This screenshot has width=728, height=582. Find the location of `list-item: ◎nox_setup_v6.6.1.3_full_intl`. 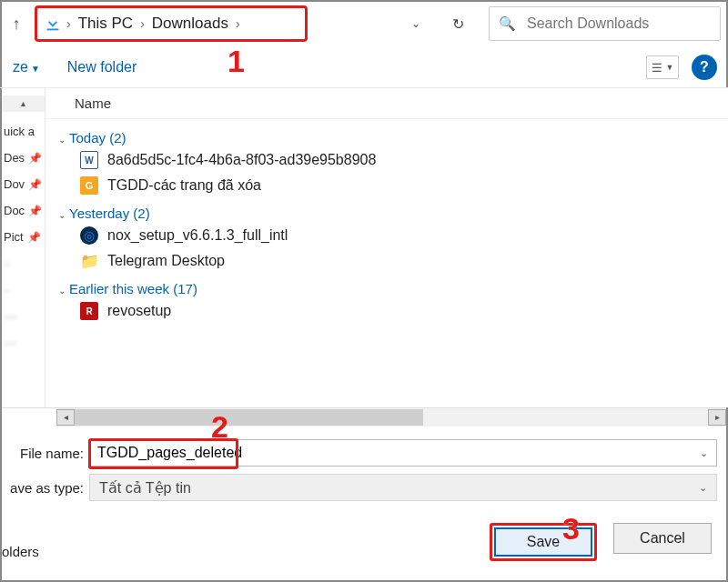

list-item: ◎nox_setup_v6.6.1.3_full_intl is located at coordinates (390, 236).